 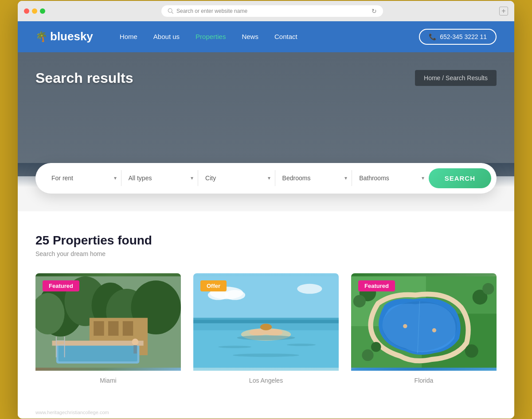 I want to click on property-card-miami: Featured Miami, so click(x=108, y=332).